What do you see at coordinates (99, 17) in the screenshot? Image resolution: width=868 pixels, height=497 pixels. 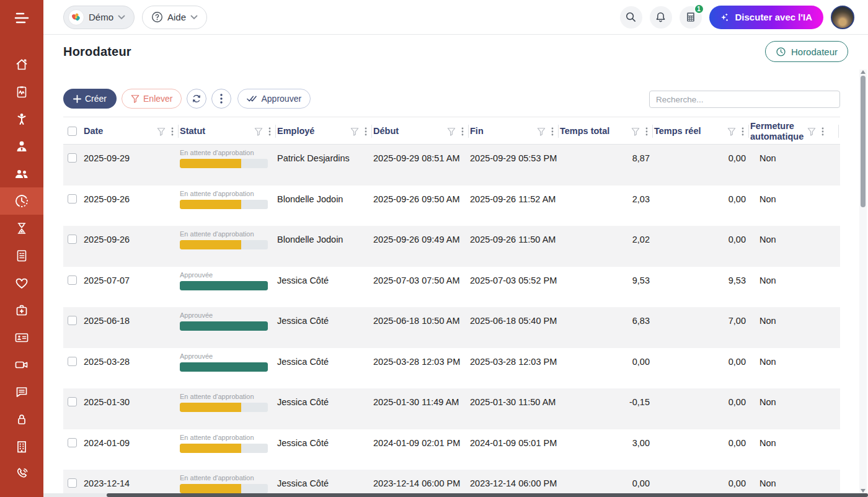 I see `company-switcher: Démo` at bounding box center [99, 17].